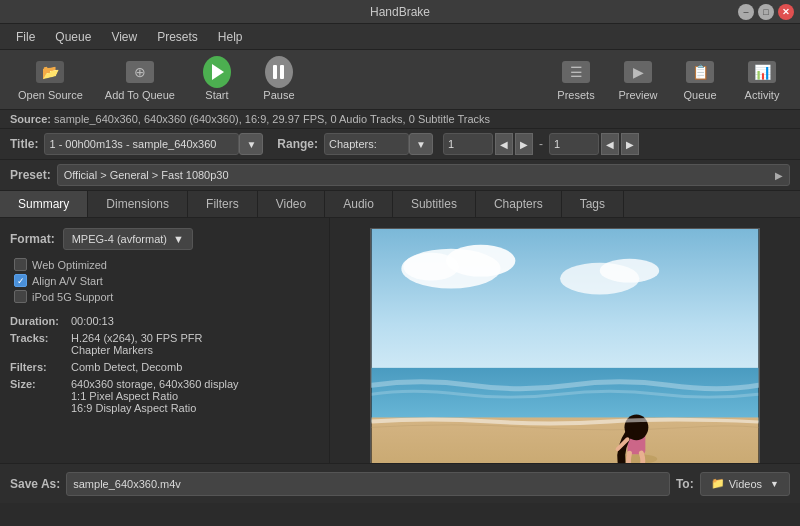  What do you see at coordinates (50, 95) in the screenshot?
I see `open-source-label: Open Source` at bounding box center [50, 95].